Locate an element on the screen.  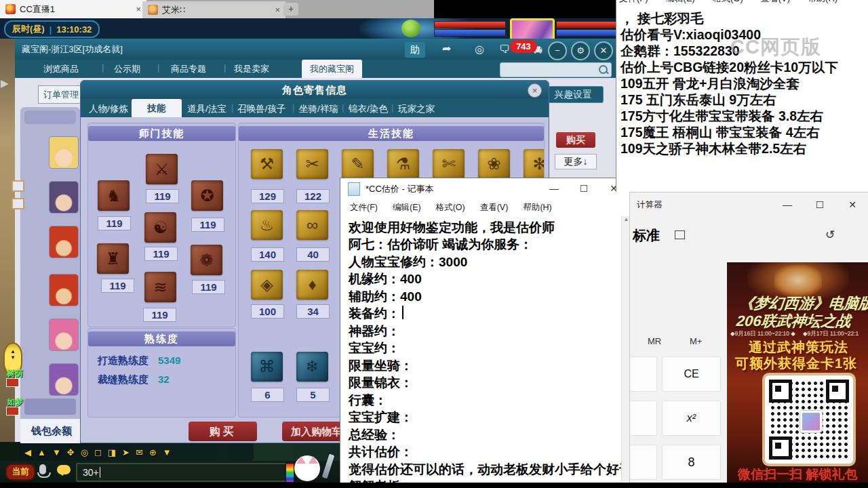
toolbar-send-icon: ➤ is located at coordinates (126, 453).